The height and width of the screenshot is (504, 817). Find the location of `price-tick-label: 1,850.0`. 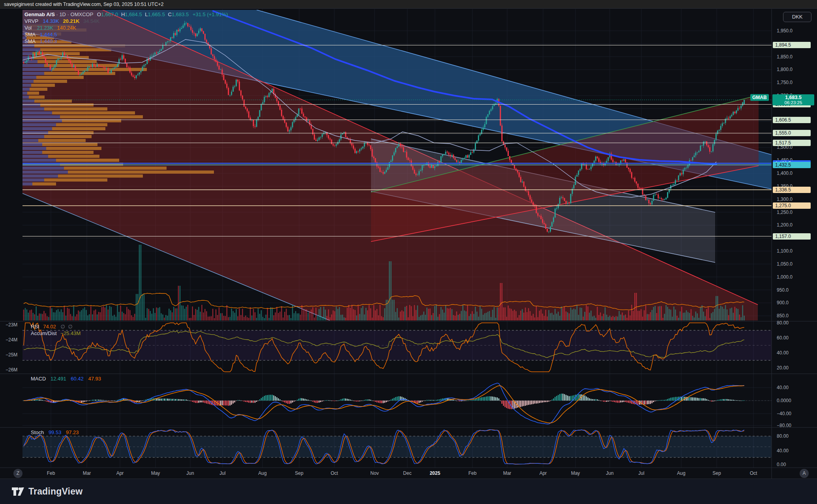

price-tick-label: 1,850.0 is located at coordinates (785, 57).